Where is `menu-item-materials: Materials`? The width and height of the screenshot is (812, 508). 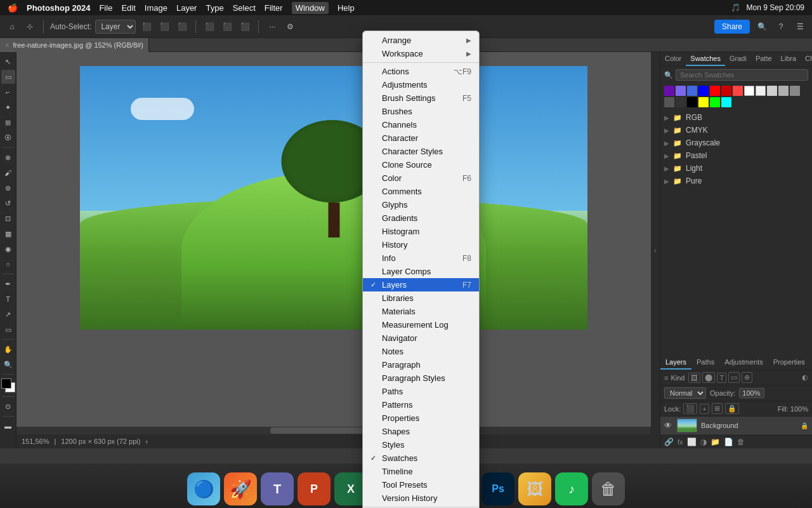
menu-item-materials: Materials is located at coordinates (421, 311).